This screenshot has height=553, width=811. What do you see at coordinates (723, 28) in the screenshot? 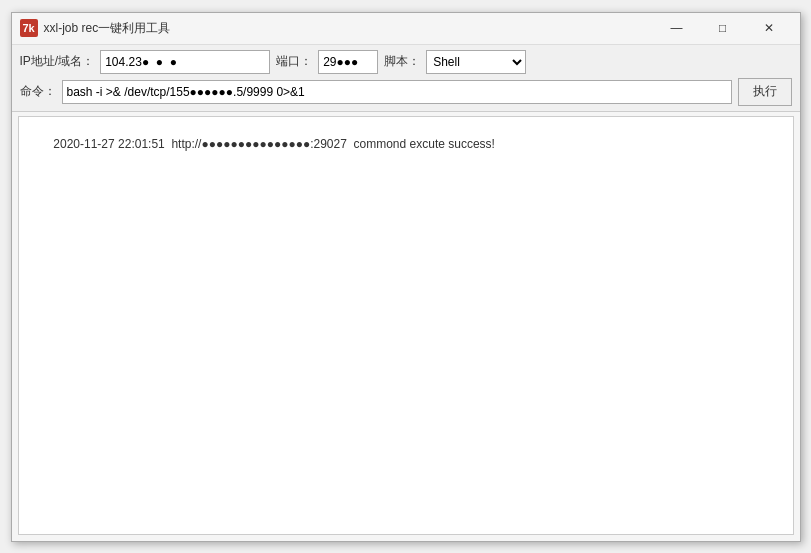
I see `window-controls: — □ ✕` at bounding box center [723, 28].